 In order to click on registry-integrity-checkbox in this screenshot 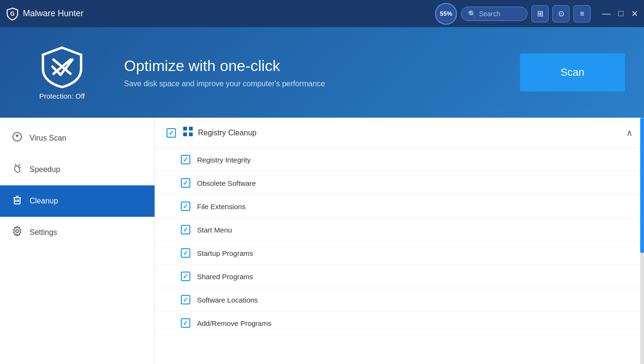, I will do `click(186, 160)`.